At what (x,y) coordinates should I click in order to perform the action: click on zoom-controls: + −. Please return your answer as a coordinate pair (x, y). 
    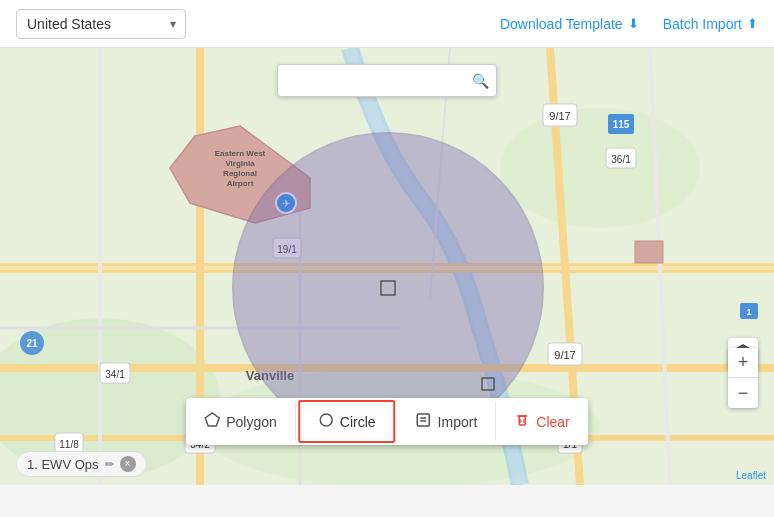
    Looking at the image, I should click on (743, 378).